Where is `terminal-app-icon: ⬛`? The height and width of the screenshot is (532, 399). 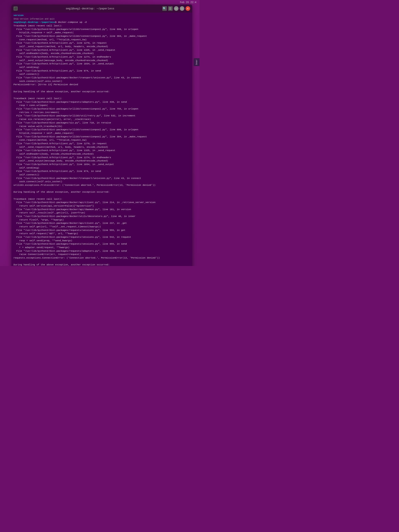 terminal-app-icon: ⬛ is located at coordinates (15, 9).